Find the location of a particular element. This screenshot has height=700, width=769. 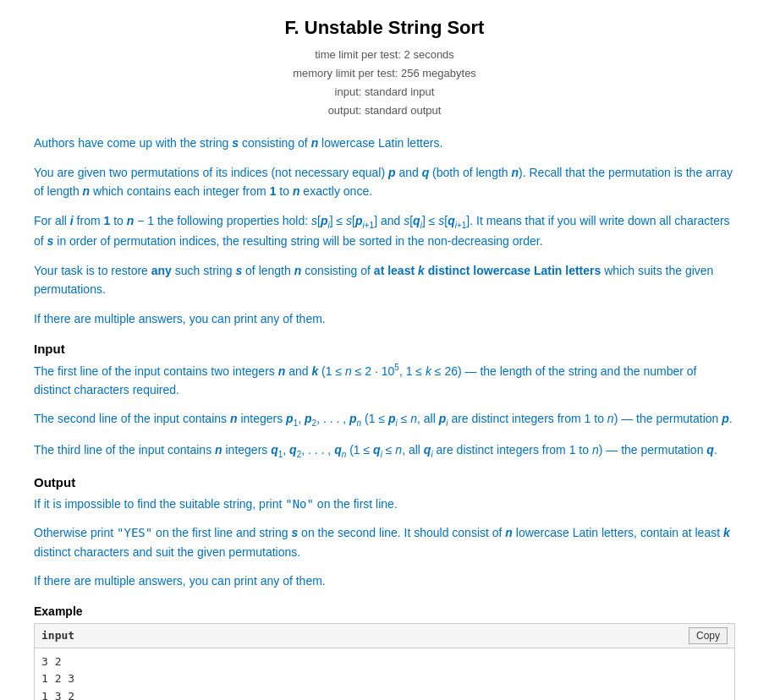

memory-limit: memory limit per test: 256 megabytes is located at coordinates (384, 74).